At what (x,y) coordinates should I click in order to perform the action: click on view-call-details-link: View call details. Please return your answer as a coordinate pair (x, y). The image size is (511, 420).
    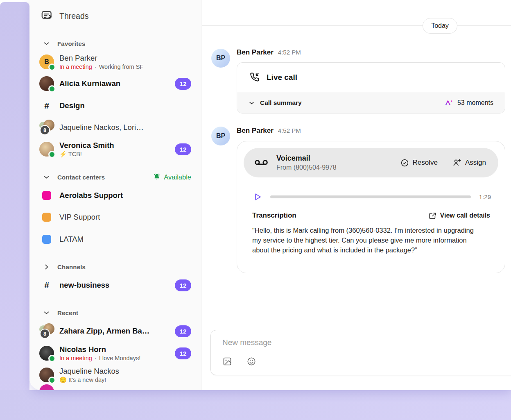
    Looking at the image, I should click on (459, 216).